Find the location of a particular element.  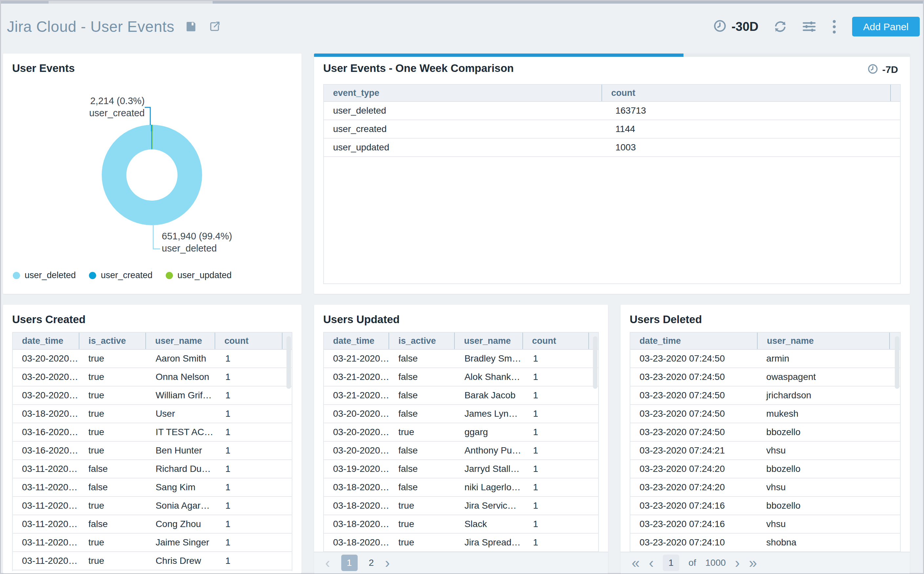

panel-title: User Events - One Week Comparison is located at coordinates (419, 68).